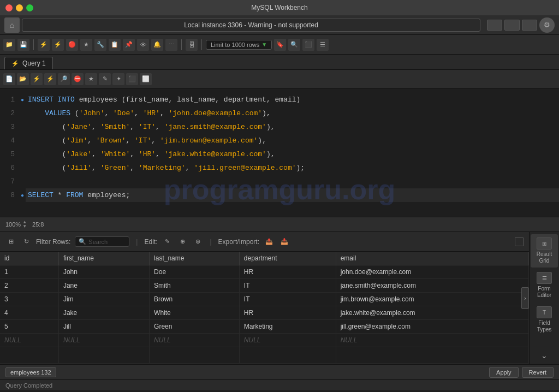 This screenshot has width=559, height=392. I want to click on result-grid-icon: ⊞, so click(544, 243).